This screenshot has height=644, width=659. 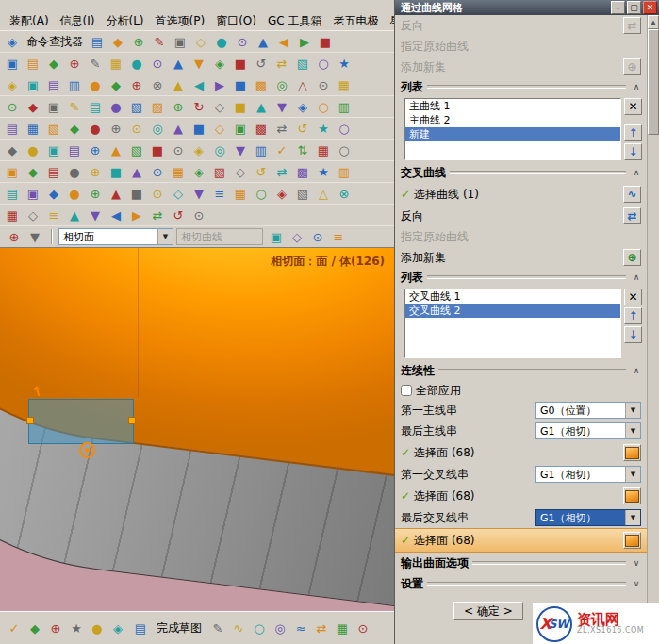 I want to click on move-up-button: ↑, so click(x=634, y=133).